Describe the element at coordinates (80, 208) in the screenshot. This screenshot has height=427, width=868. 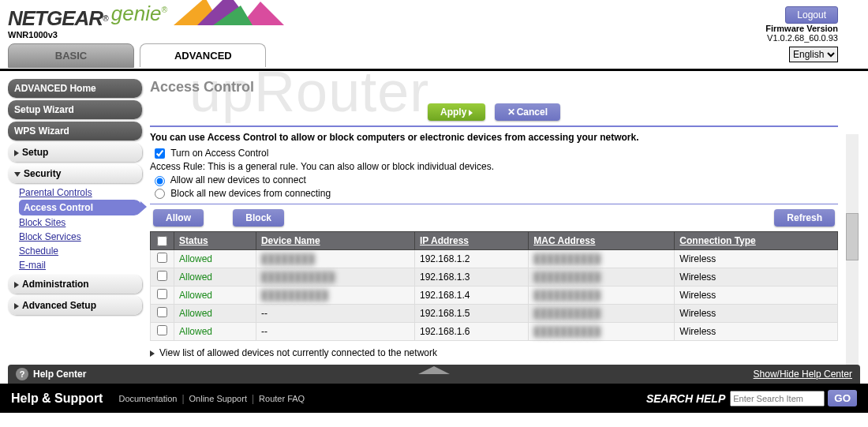
I see `sidebar-access-control: Access Control` at that location.